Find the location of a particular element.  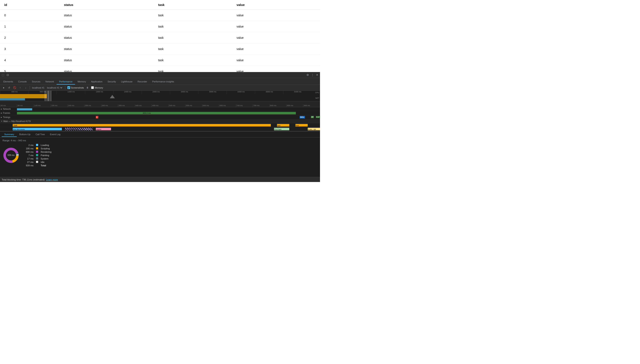

screenshot-mountain is located at coordinates (112, 96).